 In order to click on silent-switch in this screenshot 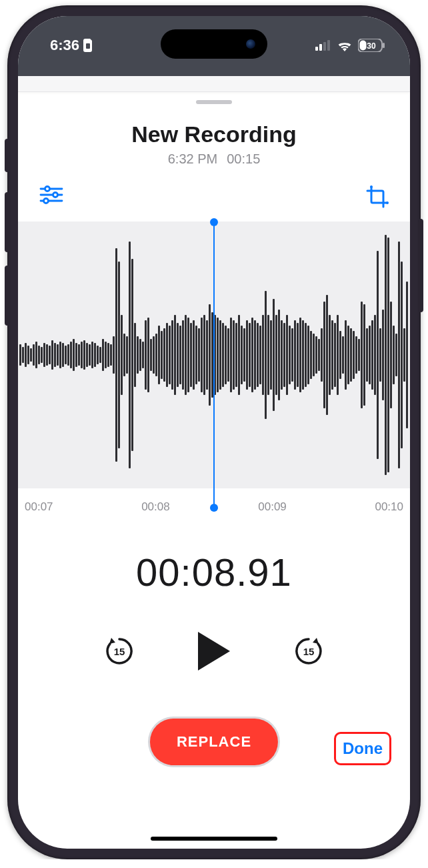, I will do `click(7, 155)`.